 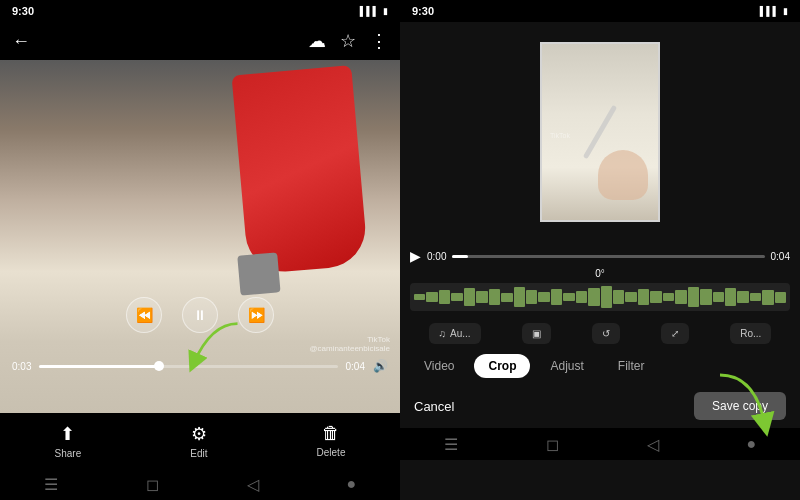 What do you see at coordinates (455, 334) in the screenshot?
I see `audio-button: ♫ Au...` at bounding box center [455, 334].